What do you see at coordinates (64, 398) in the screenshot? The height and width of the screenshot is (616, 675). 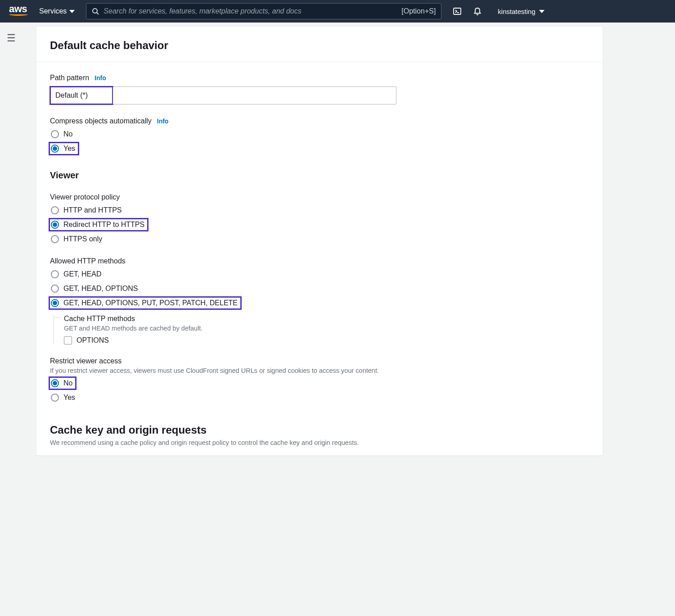 I see `restrict-yes-radio: Yes` at bounding box center [64, 398].